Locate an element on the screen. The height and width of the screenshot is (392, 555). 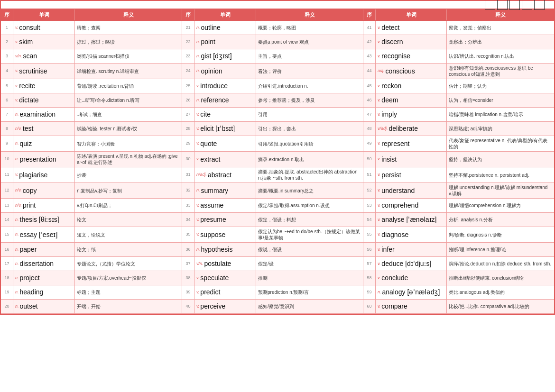
word-text: copy is located at coordinates (30, 191).